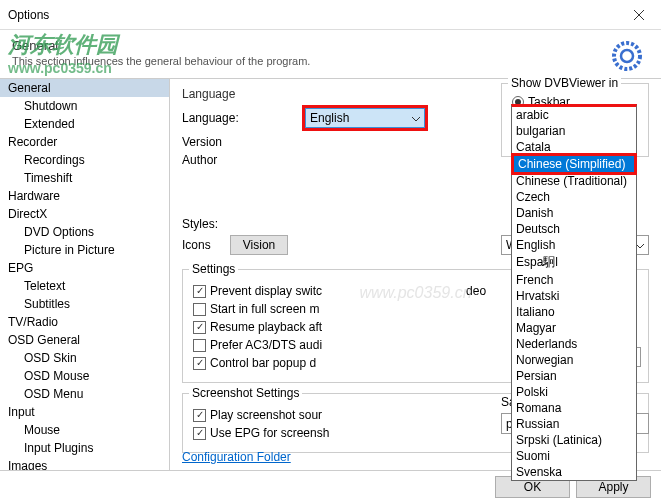 This screenshot has width=661, height=503. What do you see at coordinates (574, 456) in the screenshot?
I see `language-option: Suomi` at bounding box center [574, 456].